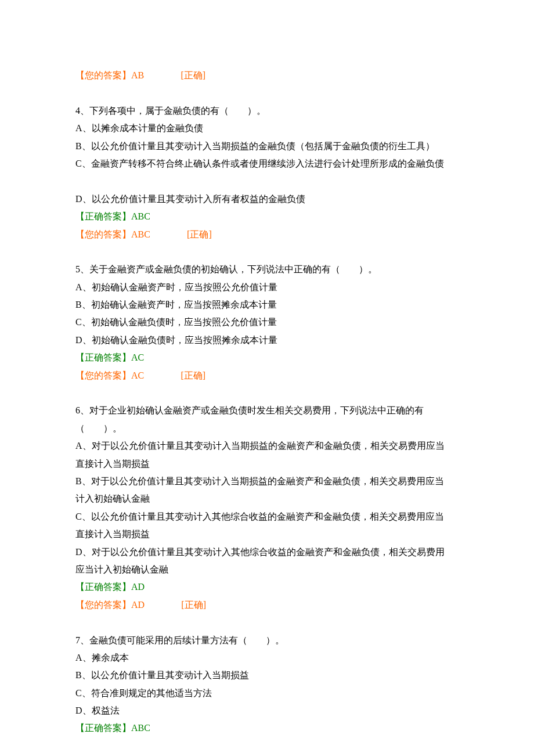  Describe the element at coordinates (267, 146) in the screenshot. I see `q4-option-b: B、以公允价值计量且其变动计入当期损益的金融负债（包括属于金融负债的衍生工具）` at that location.